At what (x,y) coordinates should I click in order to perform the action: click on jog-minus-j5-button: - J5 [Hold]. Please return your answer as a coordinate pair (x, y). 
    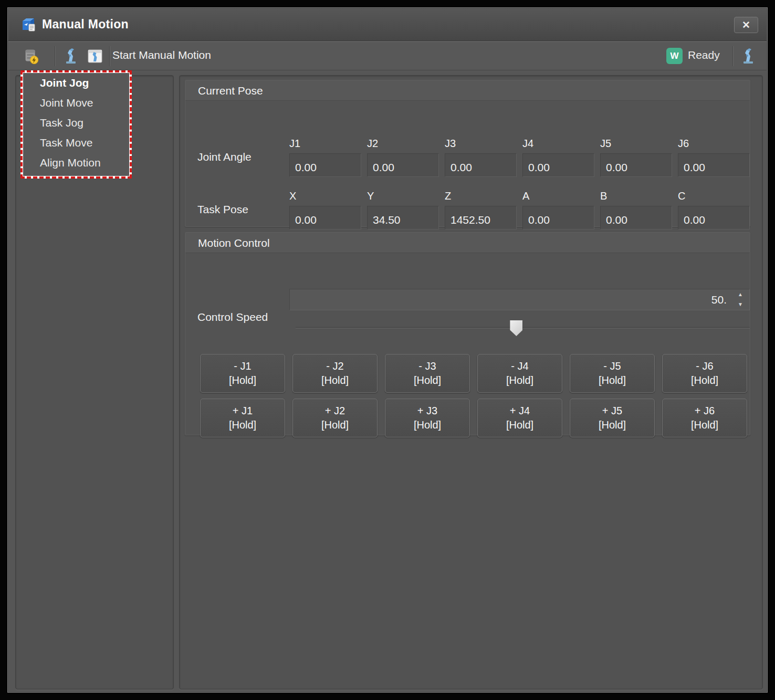
    Looking at the image, I should click on (612, 373).